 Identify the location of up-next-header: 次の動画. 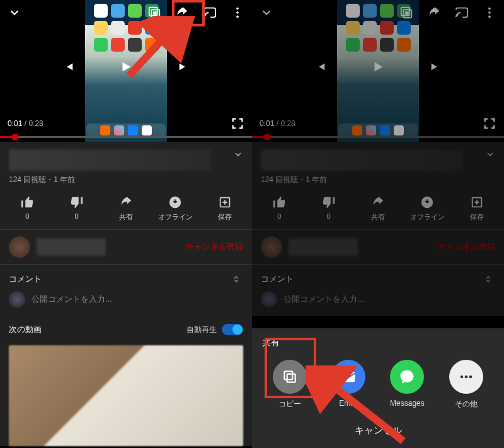
(25, 330).